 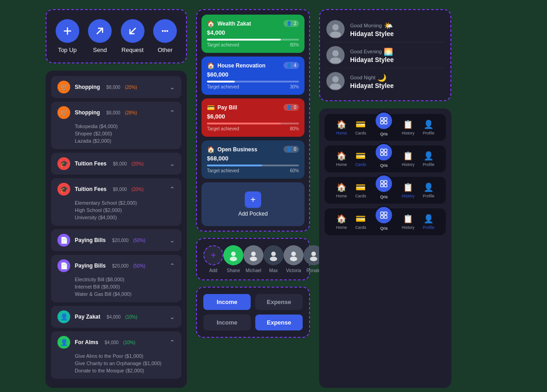 What do you see at coordinates (114, 317) in the screenshot?
I see `budget-zakat-amount: $4,000` at bounding box center [114, 317].